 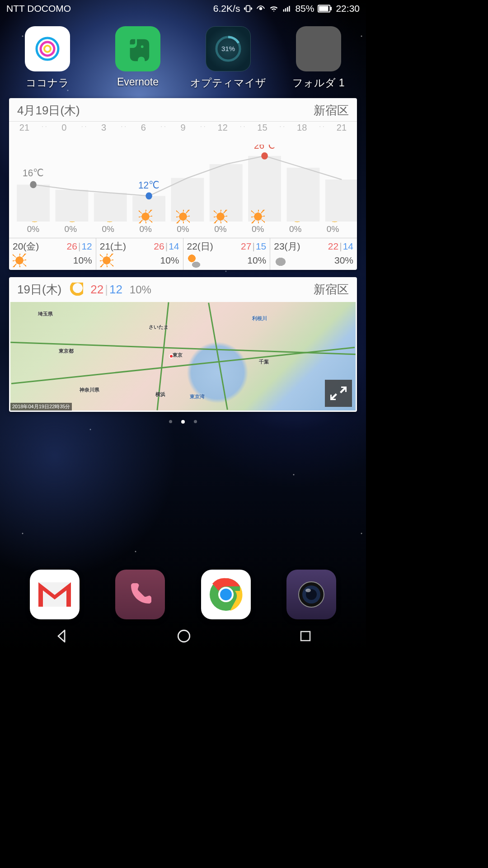 I want to click on weather-location: 新宿区, so click(x=331, y=110).